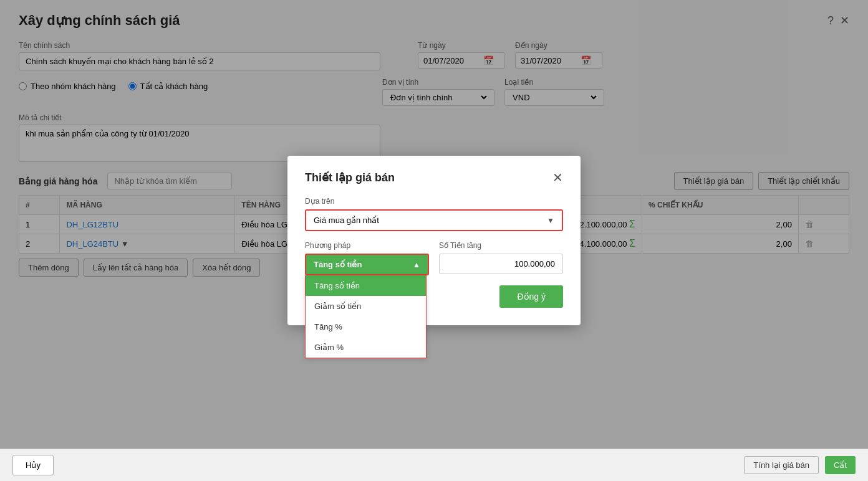 The height and width of the screenshot is (481, 868). What do you see at coordinates (33, 465) in the screenshot?
I see `cancel-button: Hủy` at bounding box center [33, 465].